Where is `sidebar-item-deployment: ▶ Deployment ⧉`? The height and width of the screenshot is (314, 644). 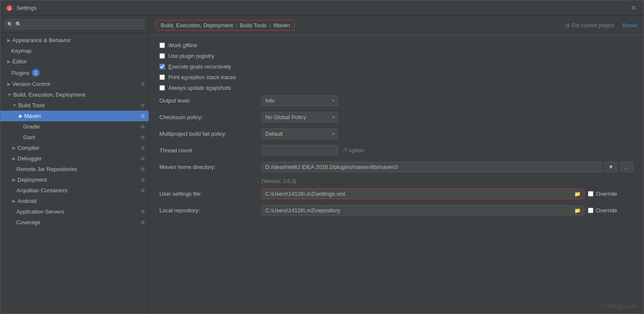 sidebar-item-deployment: ▶ Deployment ⧉ is located at coordinates (75, 180).